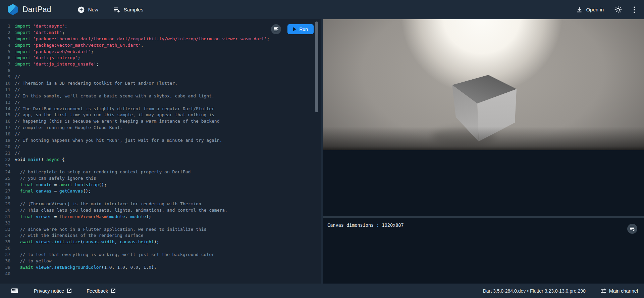 The width and height of the screenshot is (644, 298). I want to click on privacy-notice-label: Privacy notice, so click(49, 291).